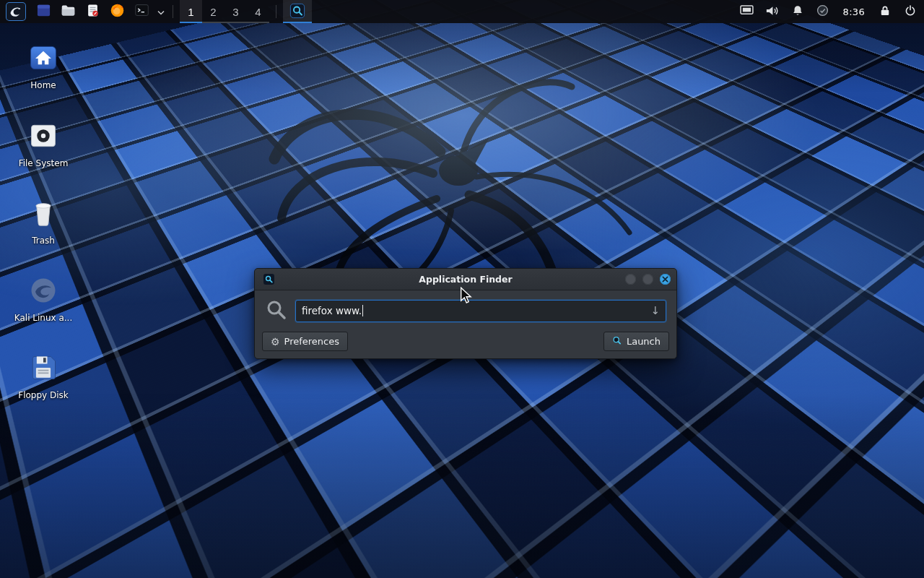 Image resolution: width=924 pixels, height=578 pixels. Describe the element at coordinates (43, 12) in the screenshot. I see `window-icon` at that location.